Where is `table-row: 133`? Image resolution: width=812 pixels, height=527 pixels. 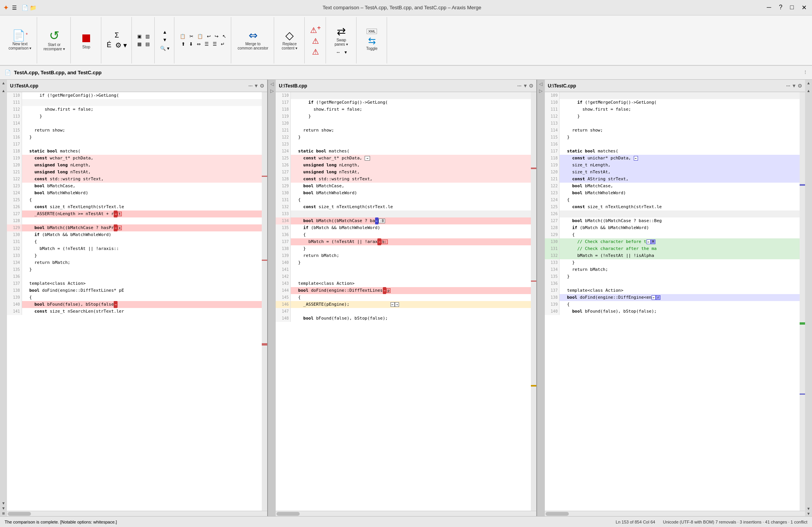 table-row: 133 is located at coordinates (403, 214).